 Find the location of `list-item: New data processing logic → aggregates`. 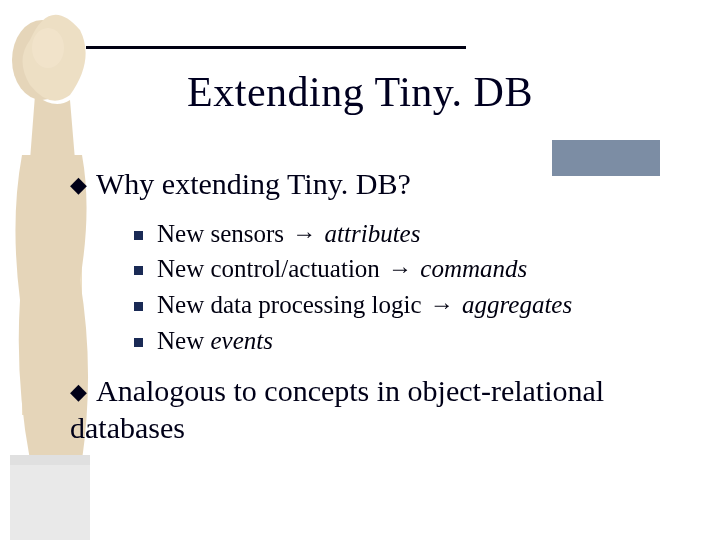

list-item: New data processing logic → aggregates is located at coordinates (407, 305).